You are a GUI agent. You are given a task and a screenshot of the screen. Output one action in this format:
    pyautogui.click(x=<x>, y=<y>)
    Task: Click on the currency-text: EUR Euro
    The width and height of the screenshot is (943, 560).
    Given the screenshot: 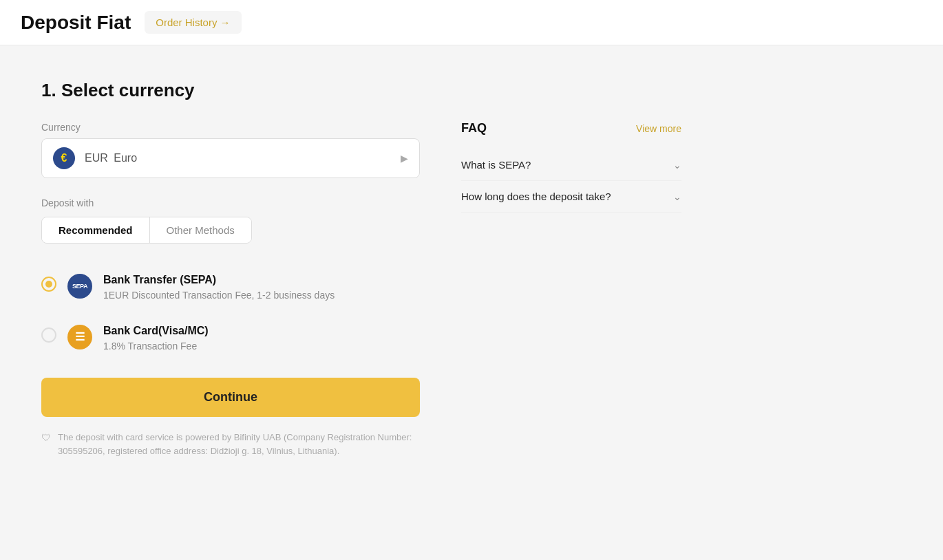 What is the action you would take?
    pyautogui.click(x=109, y=158)
    